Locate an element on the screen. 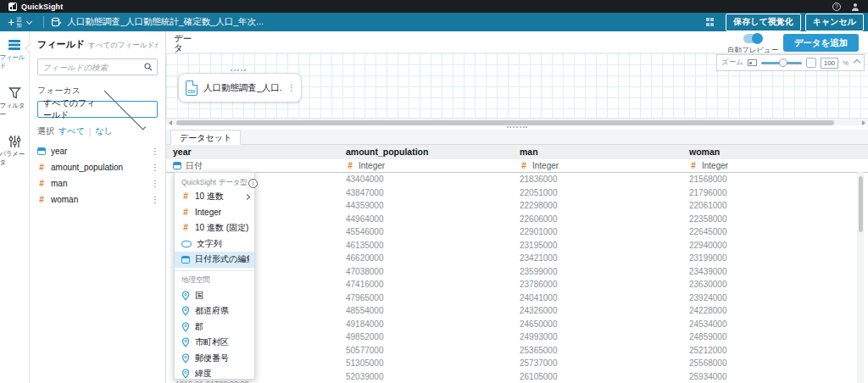  dataset-name: 人口動態調査_人口動態統計_確定数_人口_年次... is located at coordinates (165, 22).